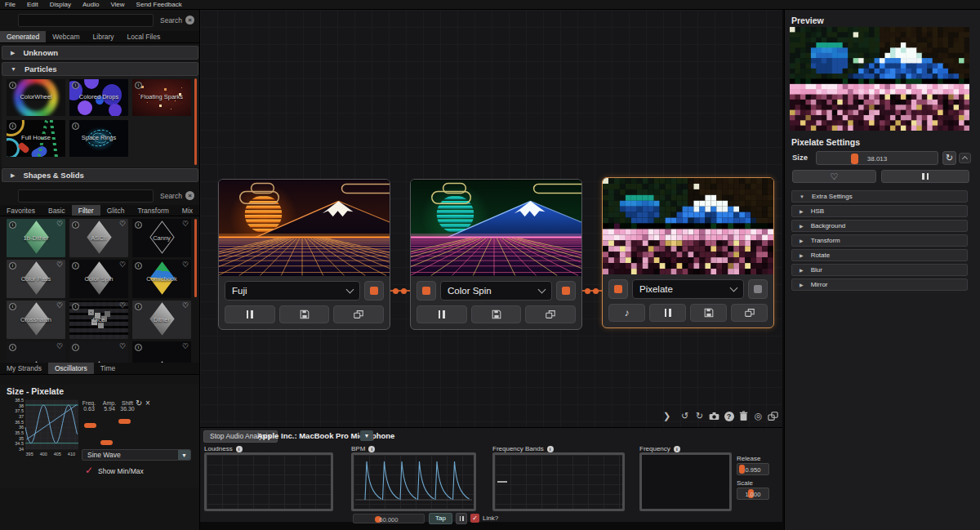 The image size is (980, 530). What do you see at coordinates (36, 279) in the screenshot?
I see `effect-color-pass: i♡Color Pass` at bounding box center [36, 279].